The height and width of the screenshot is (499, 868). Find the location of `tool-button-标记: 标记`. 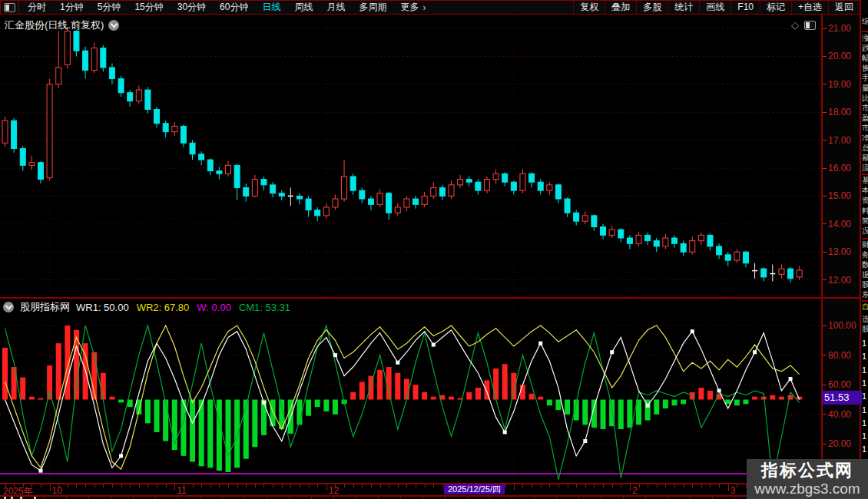

tool-button-标记: 标记 is located at coordinates (776, 8).